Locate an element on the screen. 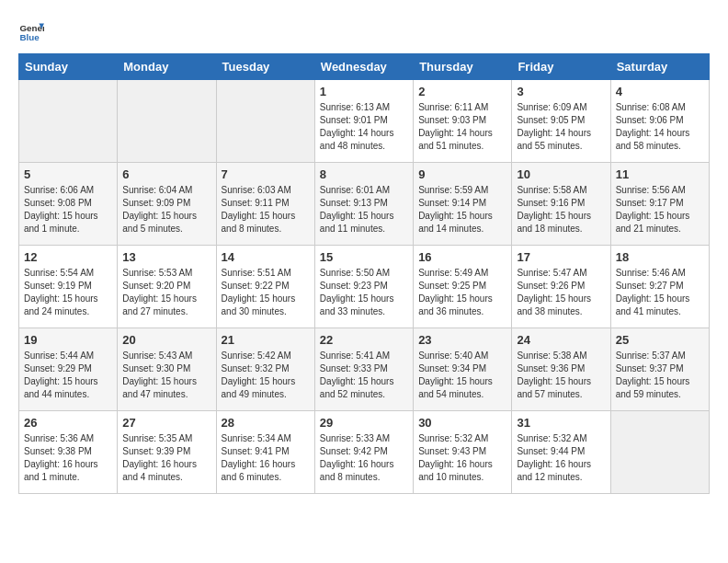  day-number: 31 is located at coordinates (561, 423).